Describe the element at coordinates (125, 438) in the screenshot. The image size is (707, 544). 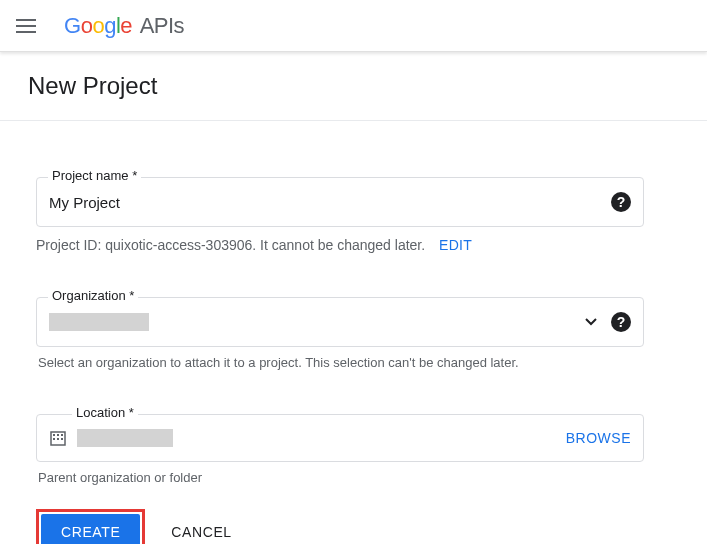
I see `location-value-redacted` at that location.